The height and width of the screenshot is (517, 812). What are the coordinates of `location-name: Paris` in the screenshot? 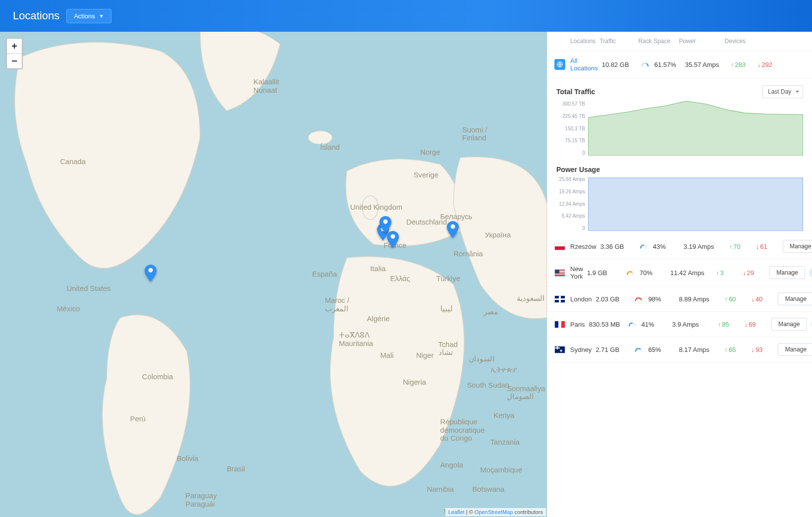 It's located at (578, 324).